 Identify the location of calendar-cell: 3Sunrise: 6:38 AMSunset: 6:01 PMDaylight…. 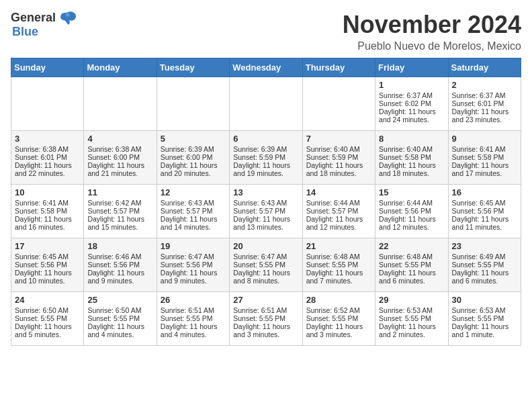
(48, 158).